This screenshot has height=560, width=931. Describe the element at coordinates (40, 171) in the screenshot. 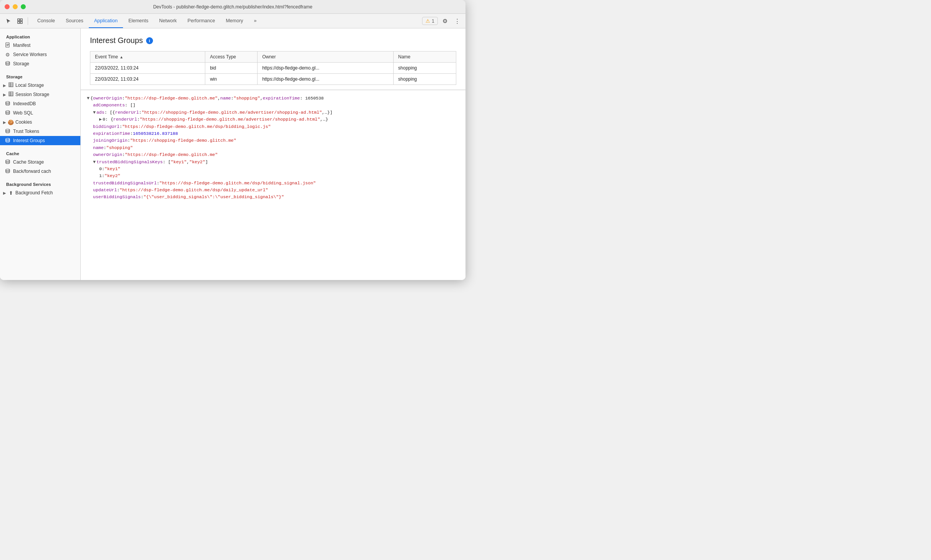

I see `sidebar-item-back-forward-cache: Back/forward cach` at that location.